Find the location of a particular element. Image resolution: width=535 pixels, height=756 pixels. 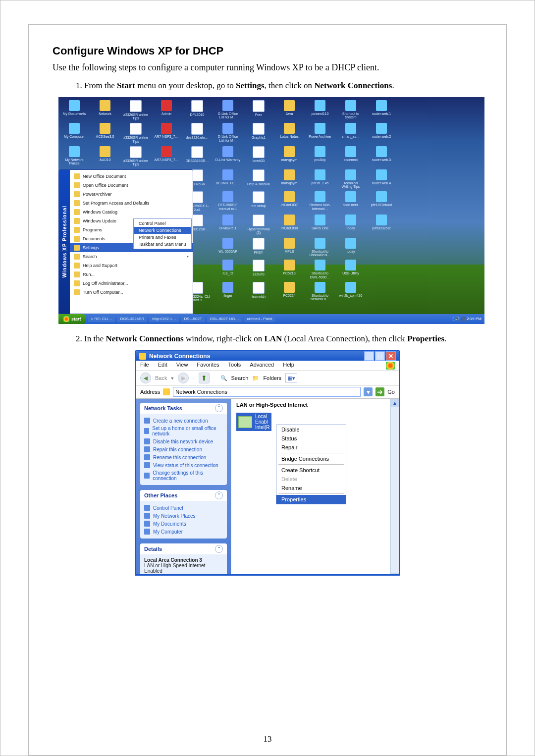

task-link: View status of this connection is located at coordinates (183, 465).